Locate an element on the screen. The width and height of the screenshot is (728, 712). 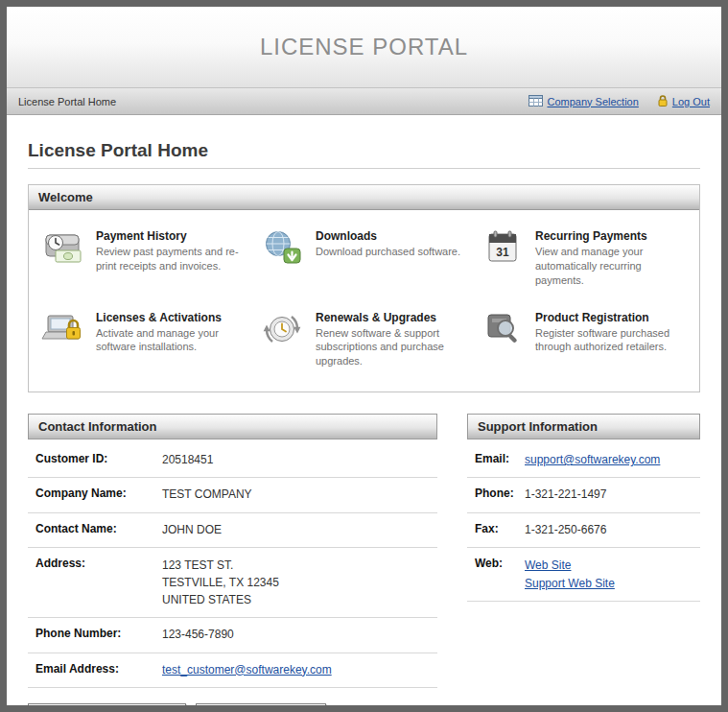
product-registration-icon is located at coordinates (503, 329).